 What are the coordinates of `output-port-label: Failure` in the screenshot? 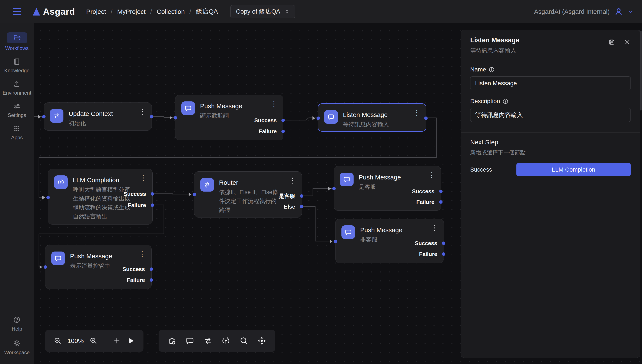 It's located at (268, 132).